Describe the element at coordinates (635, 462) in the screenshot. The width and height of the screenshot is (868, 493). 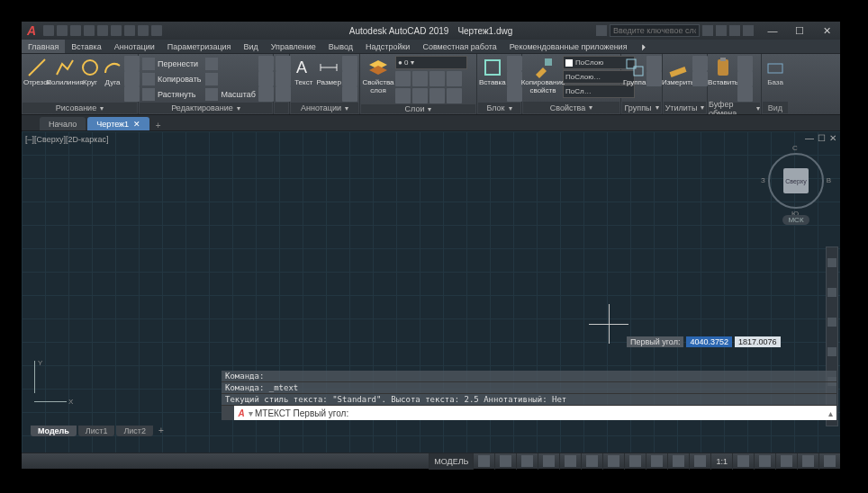
I see `status-lw-icon` at that location.